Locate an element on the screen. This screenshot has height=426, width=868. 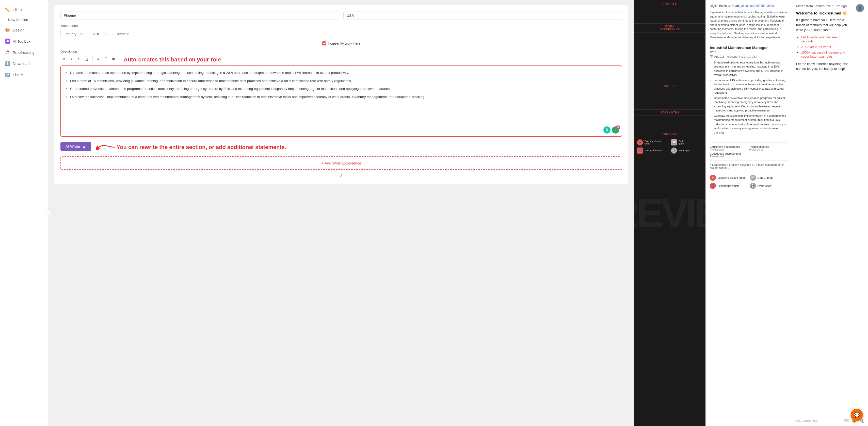
hobby-label-music: Feeling the music is located at coordinates (728, 186).